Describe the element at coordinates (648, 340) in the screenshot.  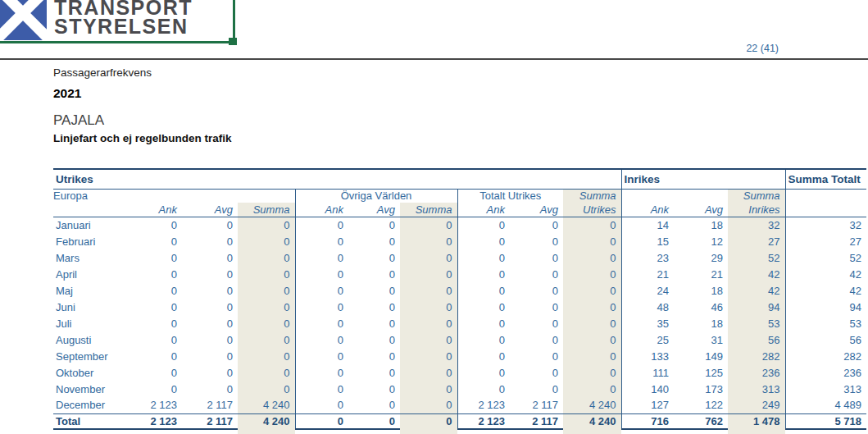
I see `value-cell: 25` at that location.